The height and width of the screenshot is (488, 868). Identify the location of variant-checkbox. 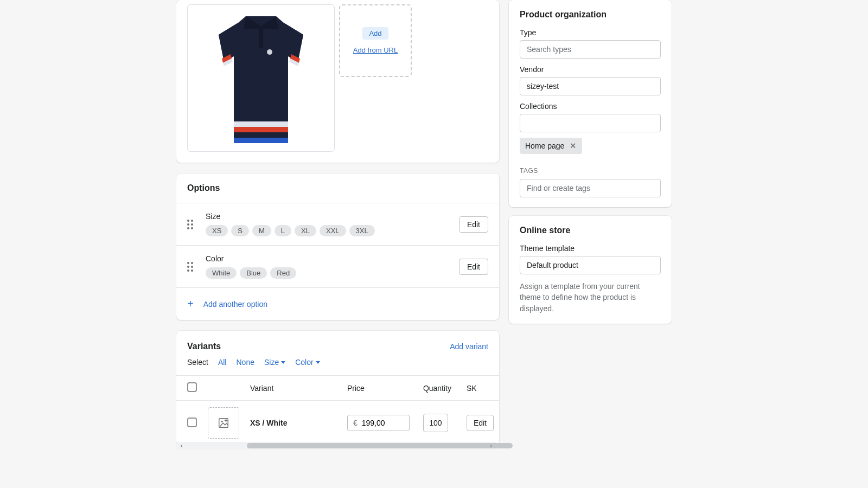
(192, 422).